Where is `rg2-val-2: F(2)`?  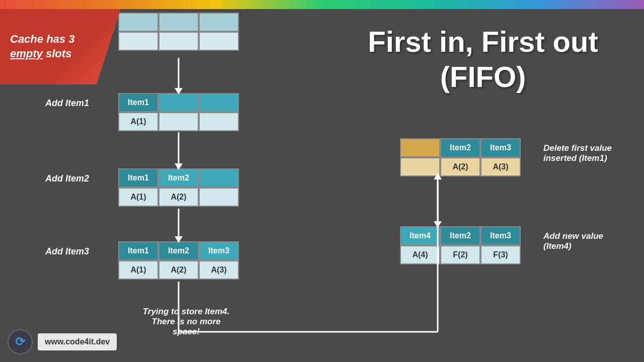
rg2-val-2: F(2) is located at coordinates (460, 255).